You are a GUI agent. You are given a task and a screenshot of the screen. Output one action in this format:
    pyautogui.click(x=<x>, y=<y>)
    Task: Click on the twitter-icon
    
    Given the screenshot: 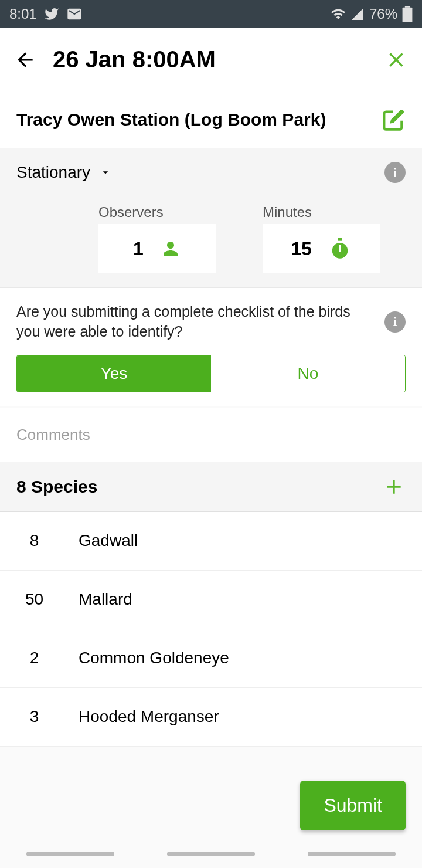 What is the action you would take?
    pyautogui.click(x=52, y=14)
    